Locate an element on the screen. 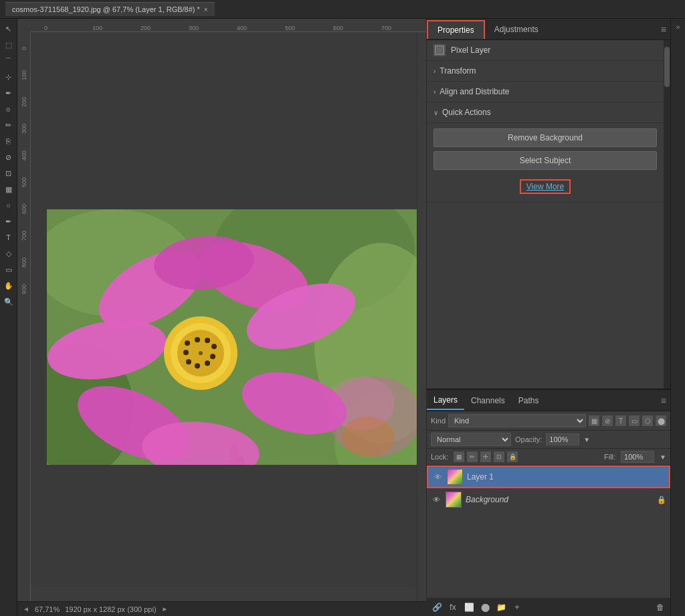 The image size is (685, 616). move-tool-icon: ↖ is located at coordinates (9, 29).